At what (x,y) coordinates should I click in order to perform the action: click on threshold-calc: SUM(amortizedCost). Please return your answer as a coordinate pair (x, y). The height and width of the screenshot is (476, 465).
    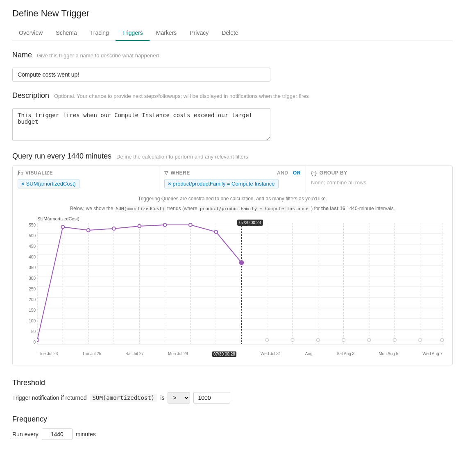
    Looking at the image, I should click on (124, 398).